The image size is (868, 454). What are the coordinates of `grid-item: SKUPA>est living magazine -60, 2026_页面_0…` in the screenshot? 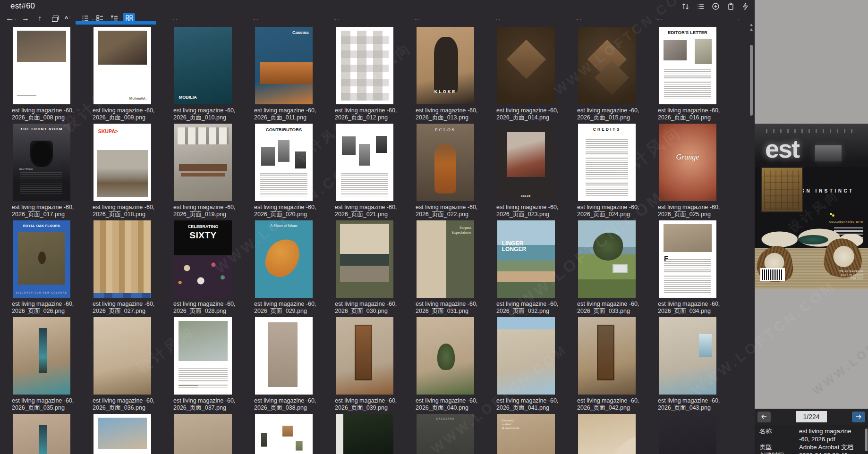 It's located at (132, 172).